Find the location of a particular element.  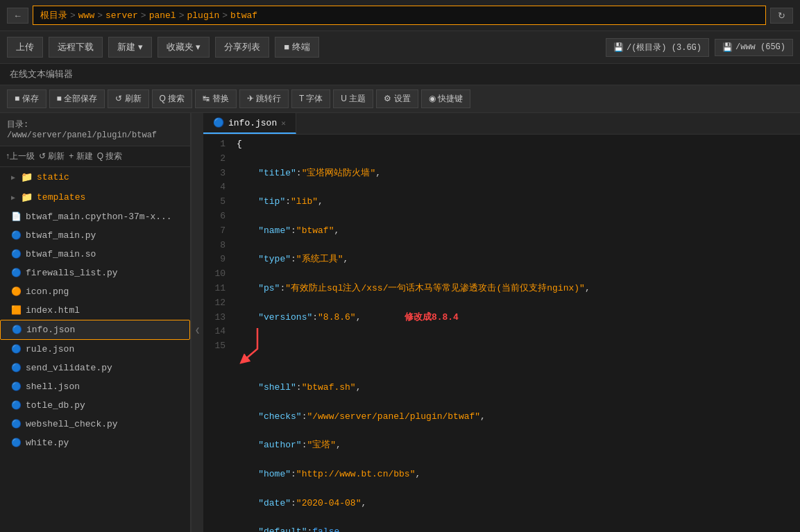

save-all-button: ■ 全部保存 is located at coordinates (78, 98).